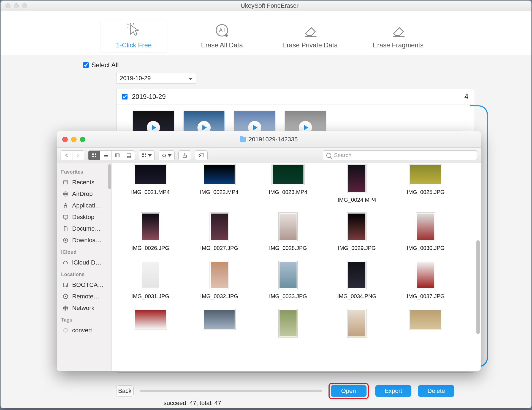 This screenshot has height=410, width=532. Describe the element at coordinates (201, 155) in the screenshot. I see `tag-button` at that location.